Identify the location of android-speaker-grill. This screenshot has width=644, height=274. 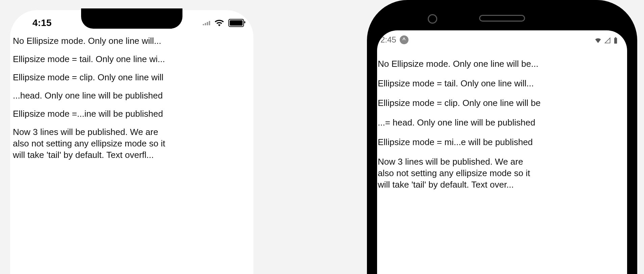
(502, 18).